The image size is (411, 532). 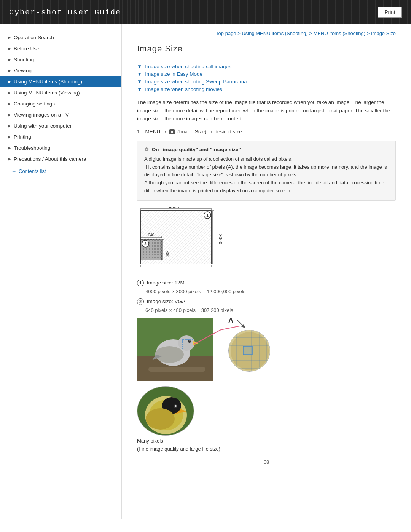 What do you see at coordinates (266, 132) in the screenshot?
I see `menu-instruction: 1．MENU → ■ (Image Size) → desired size` at bounding box center [266, 132].